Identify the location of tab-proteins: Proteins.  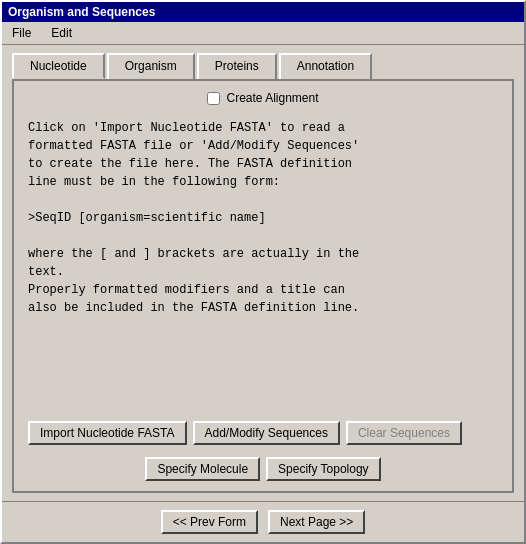
(237, 66).